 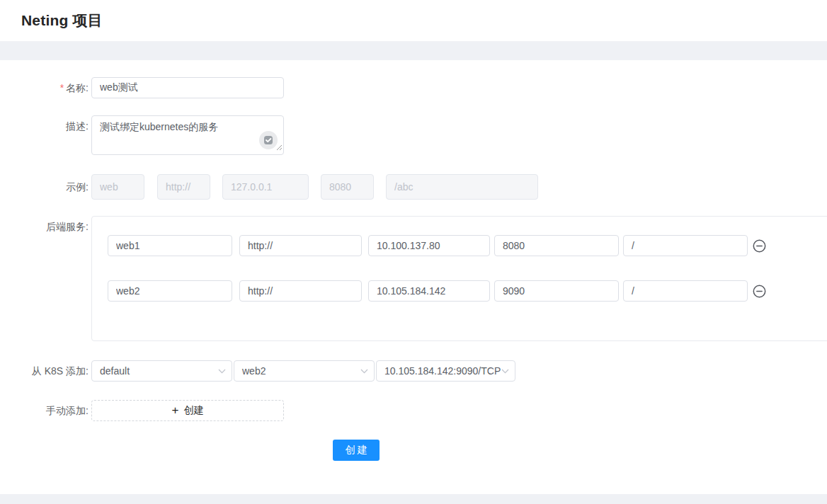 What do you see at coordinates (279, 147) in the screenshot?
I see `resize-handle-icon` at bounding box center [279, 147].